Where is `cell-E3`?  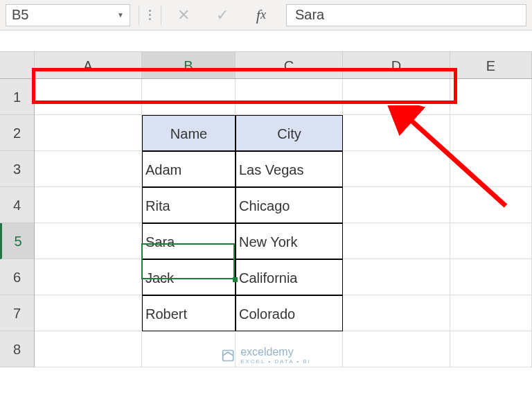
cell-E3 is located at coordinates (491, 169).